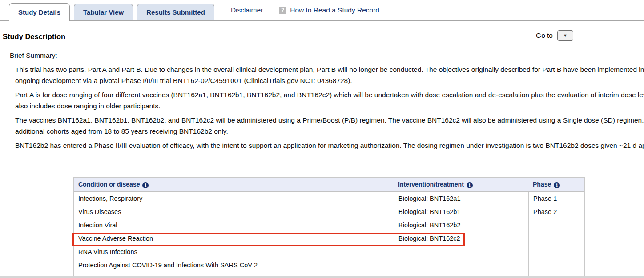 Image resolution: width=644 pixels, height=278 pixels. I want to click on intervention-cell-highlighted: Biological: BNT162c2, so click(461, 238).